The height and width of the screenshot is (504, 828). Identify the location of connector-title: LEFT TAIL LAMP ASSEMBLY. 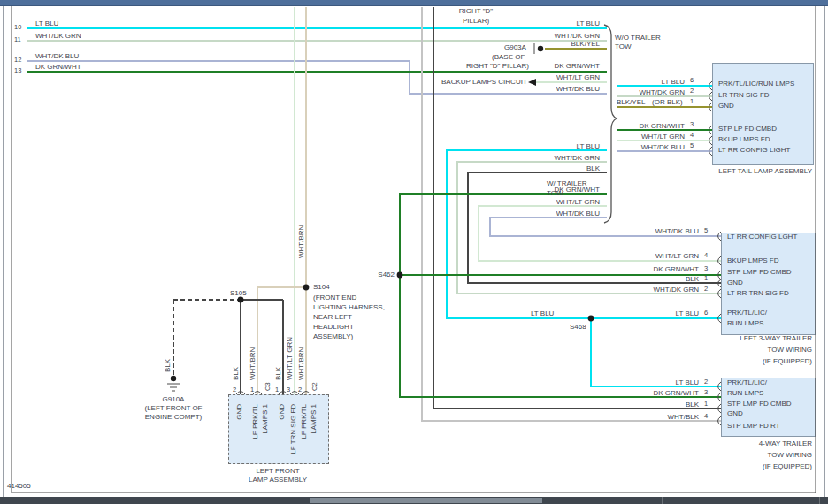
(742, 172).